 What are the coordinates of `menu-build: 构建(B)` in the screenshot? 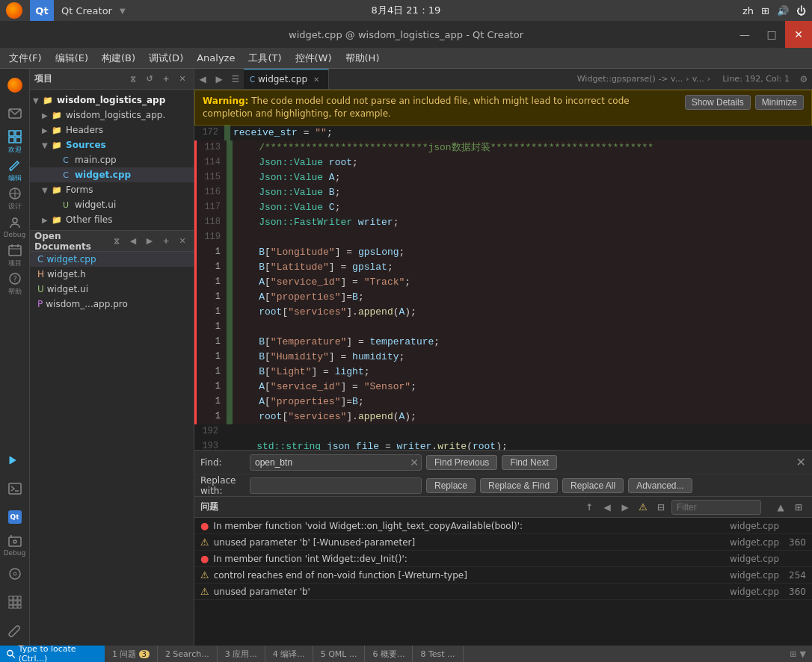 It's located at (118, 58).